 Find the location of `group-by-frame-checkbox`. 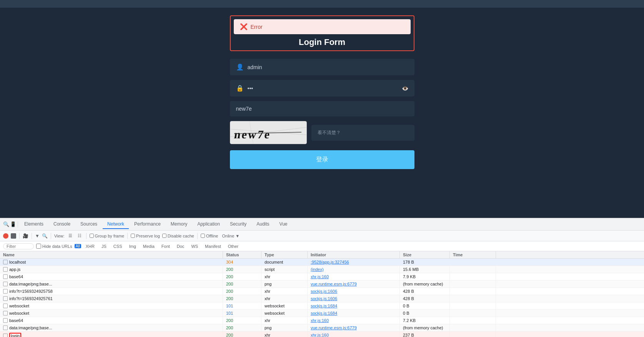

group-by-frame-checkbox is located at coordinates (92, 236).